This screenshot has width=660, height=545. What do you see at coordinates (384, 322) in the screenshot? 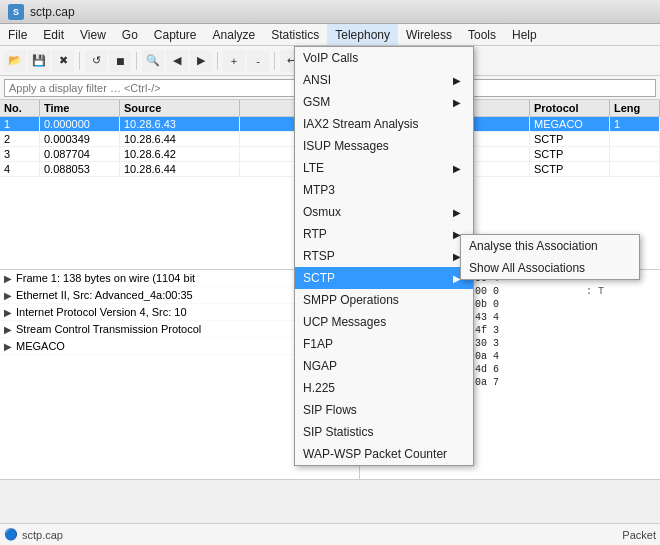
I see `menu-ucp: UCP Messages` at bounding box center [384, 322].